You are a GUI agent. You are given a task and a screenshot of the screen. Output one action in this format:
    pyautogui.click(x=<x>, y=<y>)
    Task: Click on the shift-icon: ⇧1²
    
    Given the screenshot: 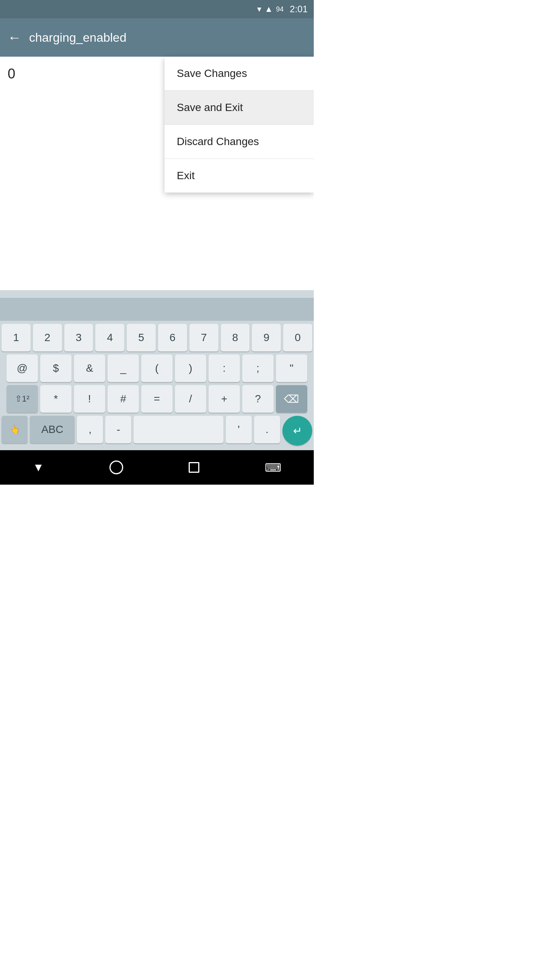 What is the action you would take?
    pyautogui.click(x=22, y=399)
    